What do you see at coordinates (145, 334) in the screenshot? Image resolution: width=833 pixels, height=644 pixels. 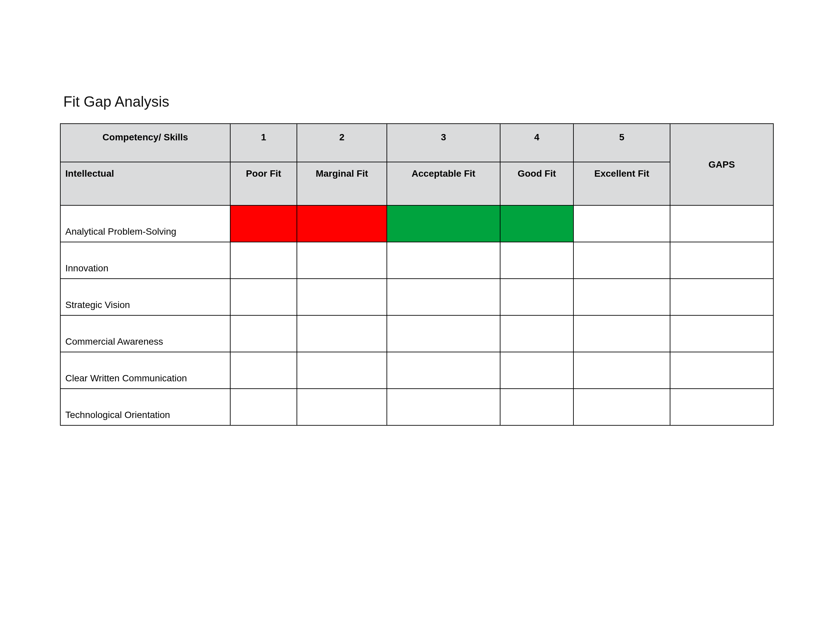 I see `row-label: Commercial Awareness` at bounding box center [145, 334].